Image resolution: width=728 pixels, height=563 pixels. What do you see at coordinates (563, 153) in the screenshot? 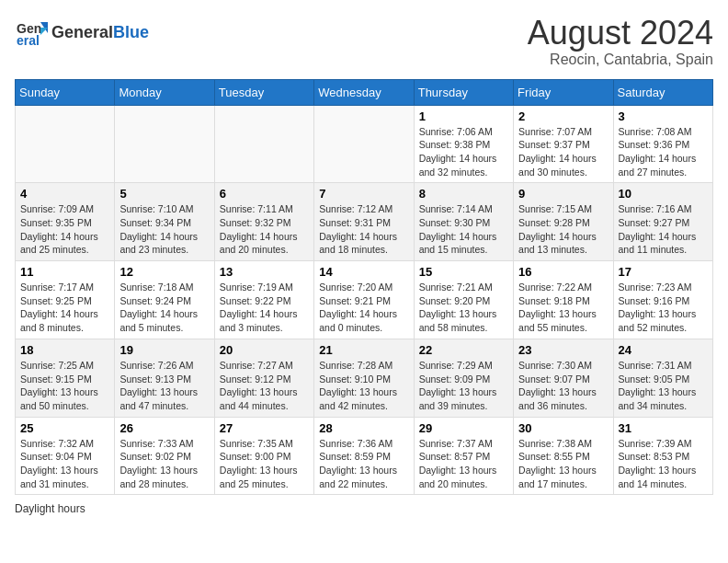
I see `day-info: Sunrise: 7:07 AM Sunset: 9:37 PM Dayligh…` at bounding box center [563, 153].